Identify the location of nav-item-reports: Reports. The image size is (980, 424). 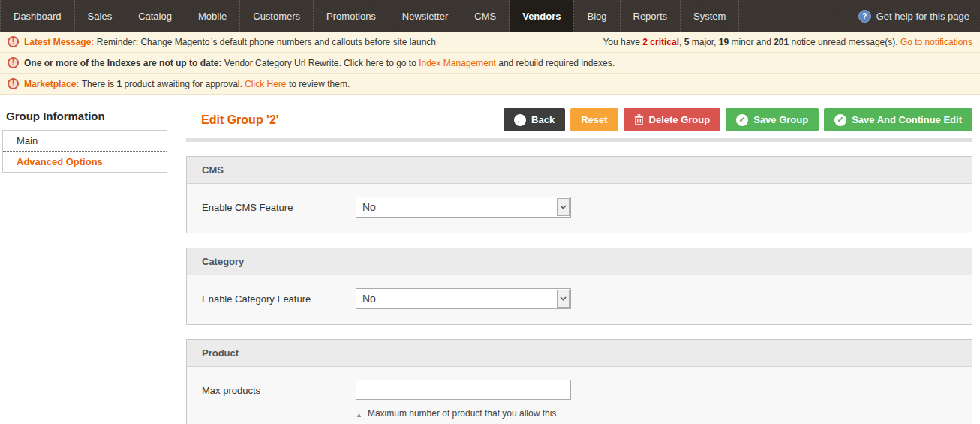
(651, 16).